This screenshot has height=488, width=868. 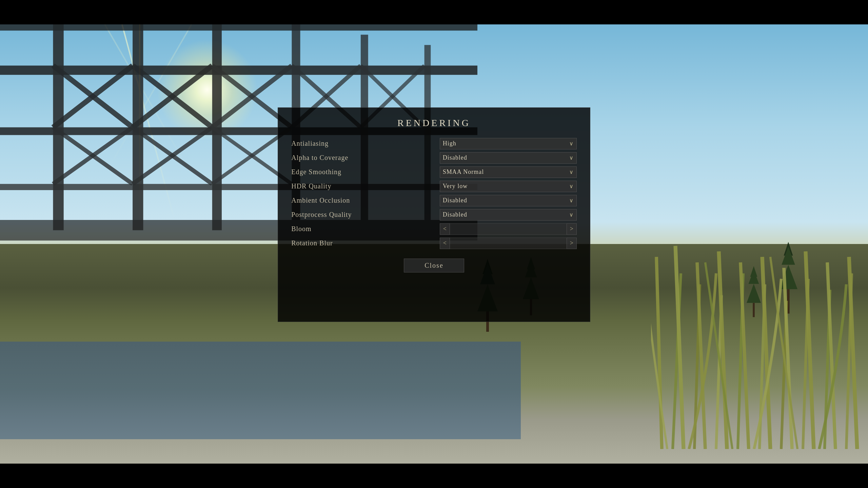 What do you see at coordinates (366, 229) in the screenshot?
I see `bloom-label: Bloom` at bounding box center [366, 229].